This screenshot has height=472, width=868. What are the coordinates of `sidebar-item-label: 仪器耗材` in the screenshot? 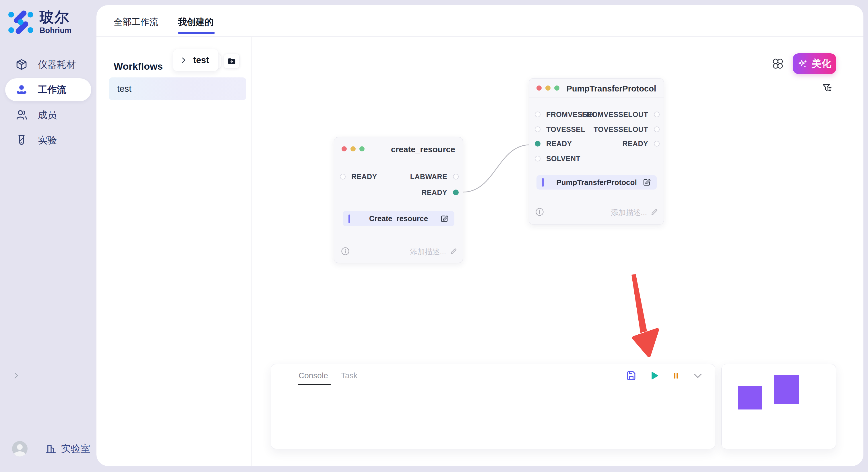 It's located at (57, 65).